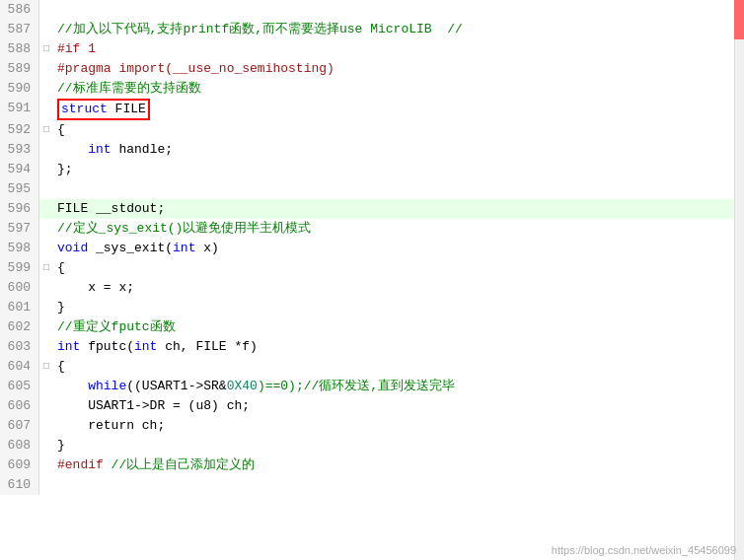 The image size is (744, 560). Describe the element at coordinates (399, 327) in the screenshot. I see `code-text: //重定义fputc函数` at that location.